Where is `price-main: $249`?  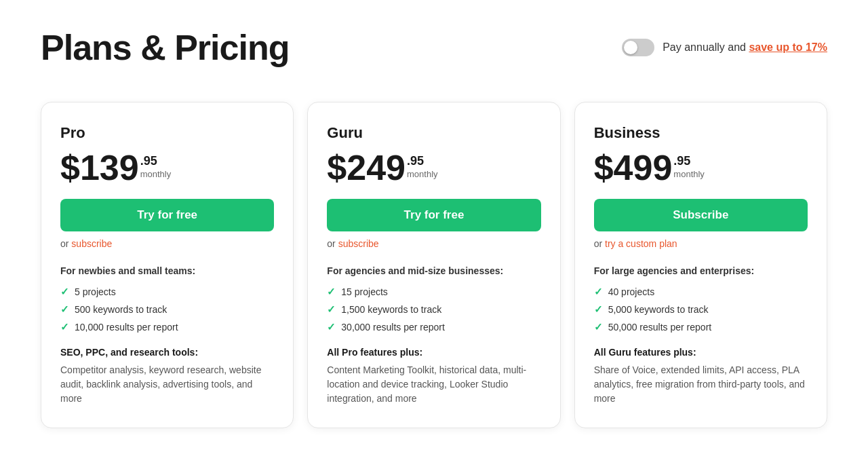
price-main: $249 is located at coordinates (366, 168).